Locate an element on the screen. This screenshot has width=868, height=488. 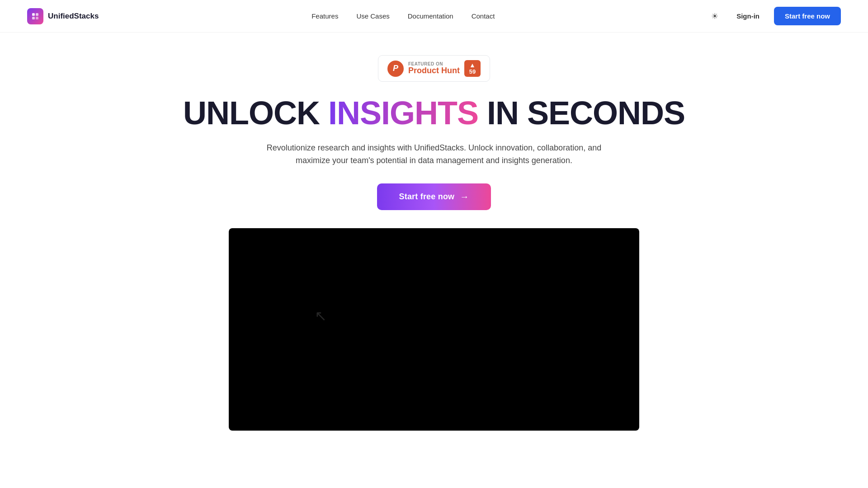
heading-insights: INSIGHTS is located at coordinates (403, 113).